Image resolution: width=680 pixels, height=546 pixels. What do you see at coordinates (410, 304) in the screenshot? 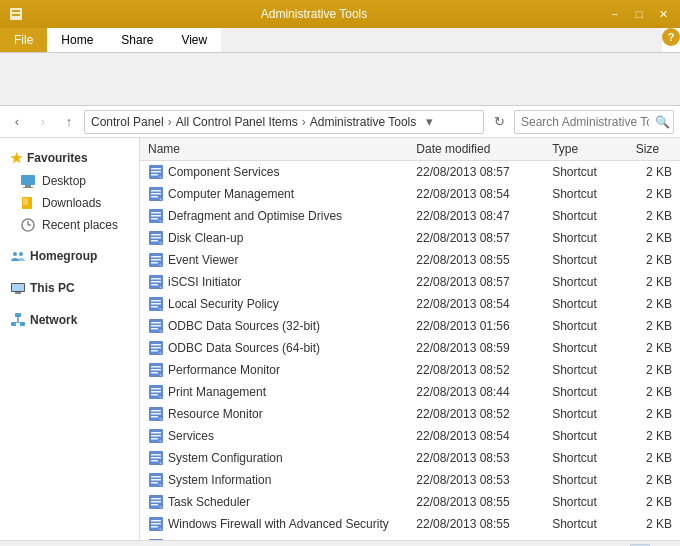
I see `table-row: Local Security Policy 22/08/2013 08:54Sh…` at bounding box center [410, 304].